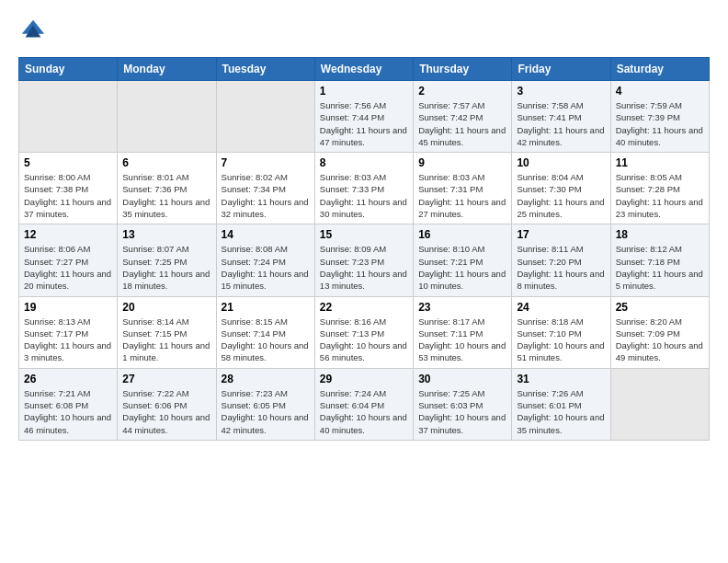 This screenshot has height=563, width=728. I want to click on day-info: Sunrise: 7:58 AMSunset: 7:41 PMDaylight:…, so click(561, 123).